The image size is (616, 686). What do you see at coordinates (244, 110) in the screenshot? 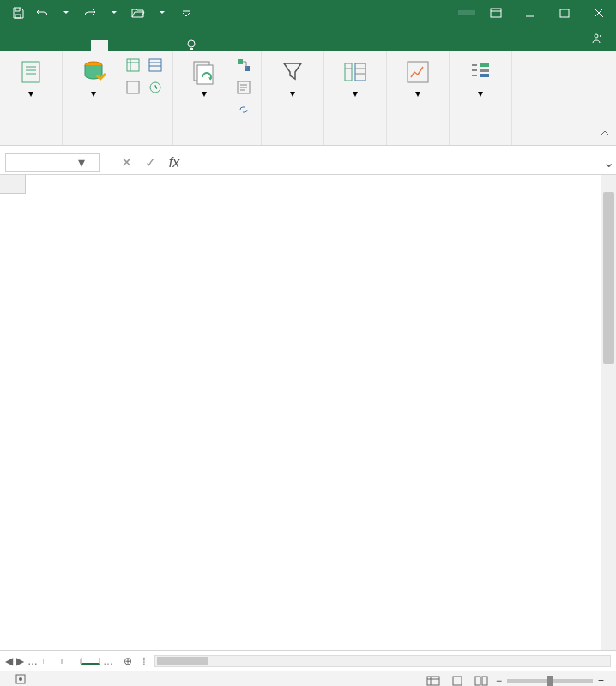
I see `edit-links-button` at bounding box center [244, 110].